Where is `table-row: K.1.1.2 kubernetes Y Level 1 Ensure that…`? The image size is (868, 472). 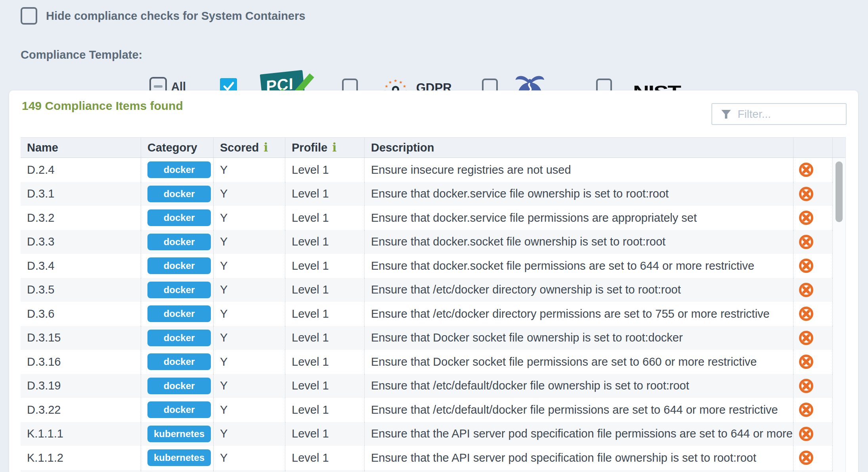 table-row: K.1.1.2 kubernetes Y Level 1 Ensure that… is located at coordinates (433, 458).